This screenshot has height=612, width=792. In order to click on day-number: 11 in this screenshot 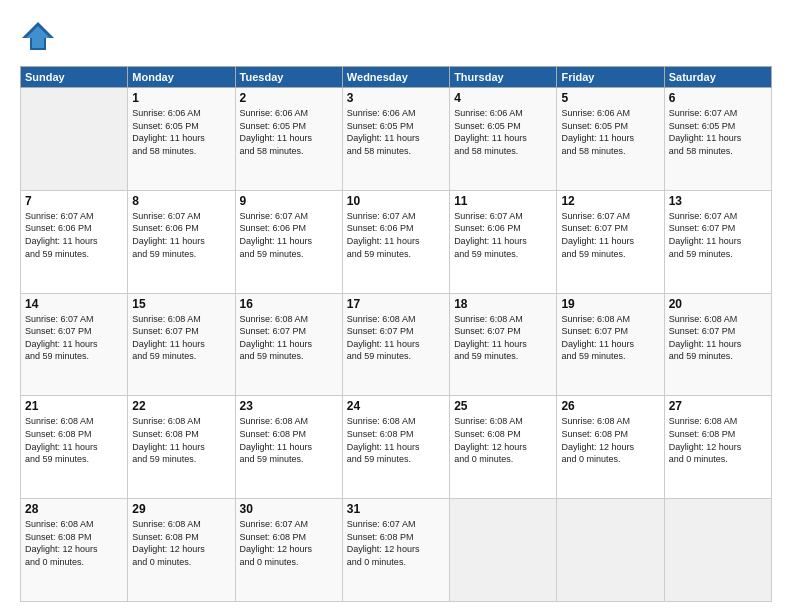, I will do `click(503, 201)`.